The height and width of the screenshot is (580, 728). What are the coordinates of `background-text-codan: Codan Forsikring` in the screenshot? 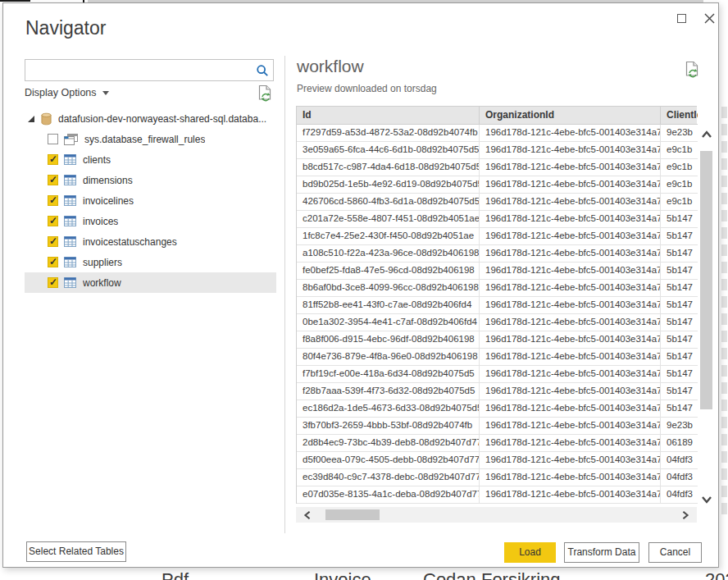 It's located at (492, 574).